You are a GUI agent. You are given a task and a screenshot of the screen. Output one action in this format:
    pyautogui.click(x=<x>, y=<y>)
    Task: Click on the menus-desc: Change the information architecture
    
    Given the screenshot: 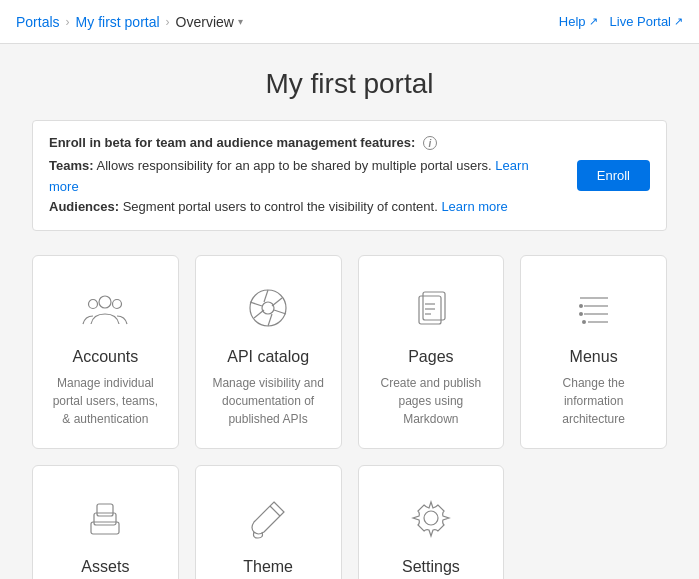 What is the action you would take?
    pyautogui.click(x=594, y=401)
    